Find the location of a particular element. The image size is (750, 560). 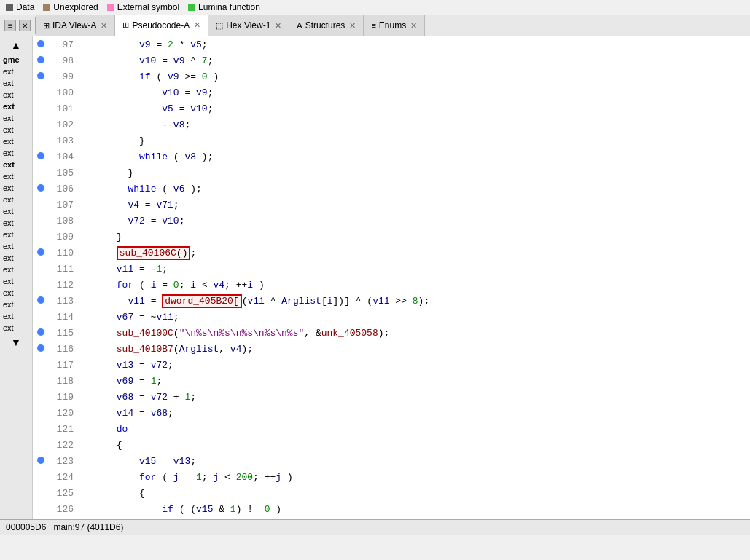

sidebar-item-12: ext is located at coordinates (16, 223).